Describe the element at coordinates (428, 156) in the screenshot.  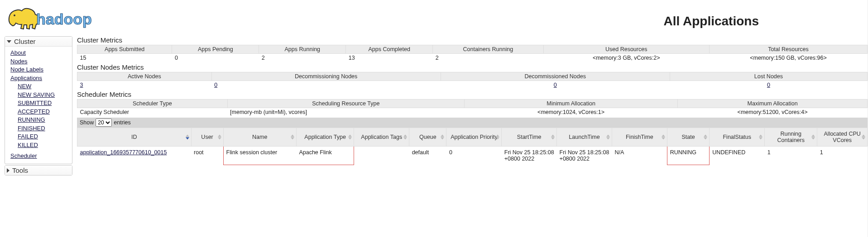
I see `cell-queue: default` at that location.